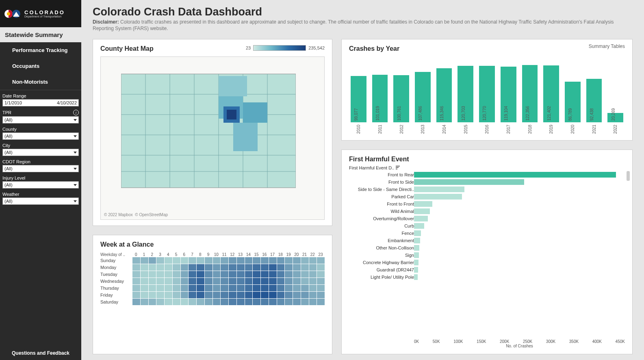  Describe the element at coordinates (382, 262) in the screenshot. I see `harm-category-label: Concrete Highway Barrier` at that location.